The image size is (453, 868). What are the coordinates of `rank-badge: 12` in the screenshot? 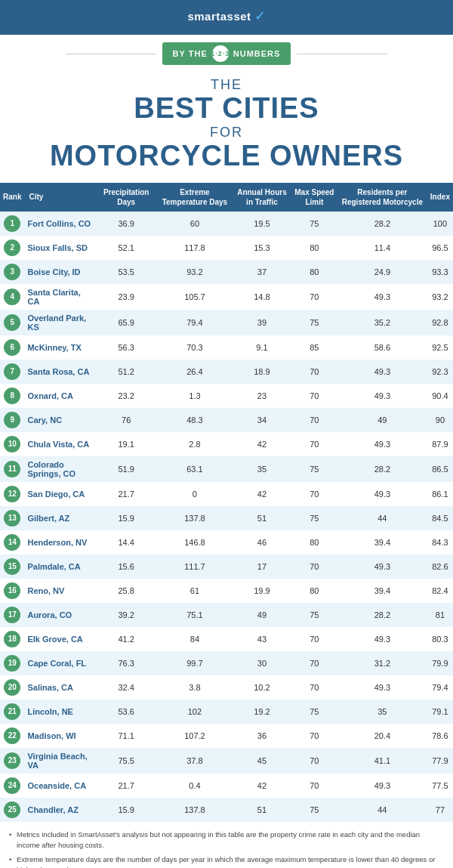 It's located at (12, 494).